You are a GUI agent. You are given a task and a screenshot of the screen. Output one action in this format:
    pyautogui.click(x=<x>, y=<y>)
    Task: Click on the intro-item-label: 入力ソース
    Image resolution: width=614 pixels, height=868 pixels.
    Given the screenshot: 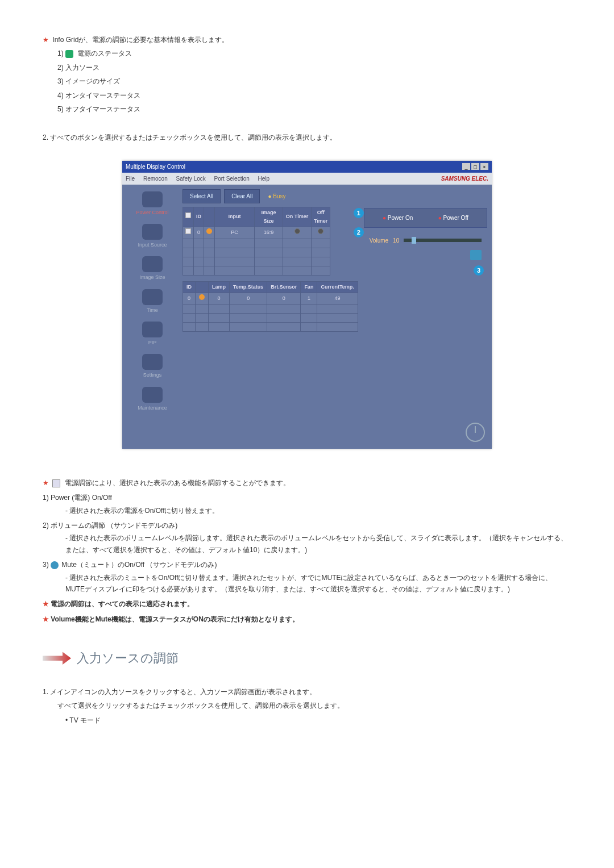 What is the action you would take?
    pyautogui.click(x=82, y=68)
    